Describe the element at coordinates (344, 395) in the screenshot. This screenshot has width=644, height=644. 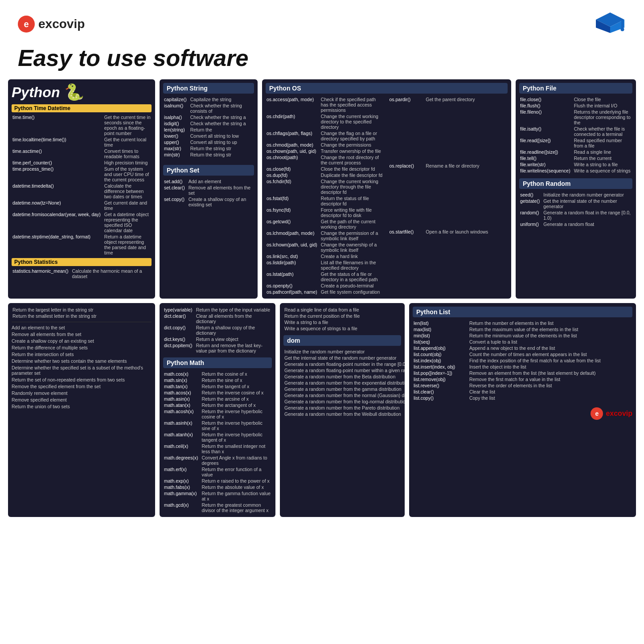
I see `table-row: Generate a random number from the normal…` at that location.